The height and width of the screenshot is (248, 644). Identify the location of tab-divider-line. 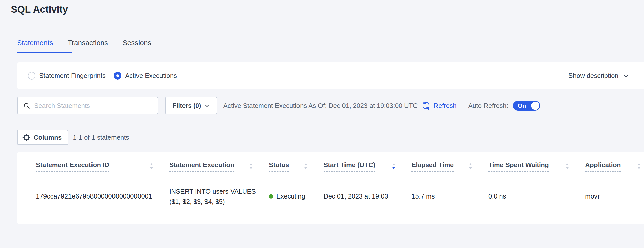
(322, 53).